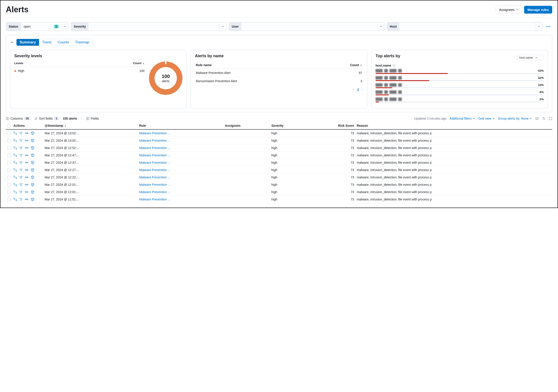  Describe the element at coordinates (289, 126) in the screenshot. I see `col-severity: Severity` at that location.